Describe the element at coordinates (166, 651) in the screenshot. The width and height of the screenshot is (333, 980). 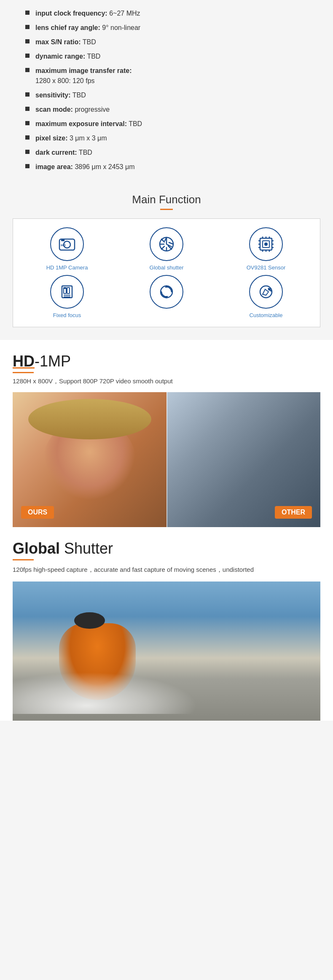
I see `skier-image` at that location.